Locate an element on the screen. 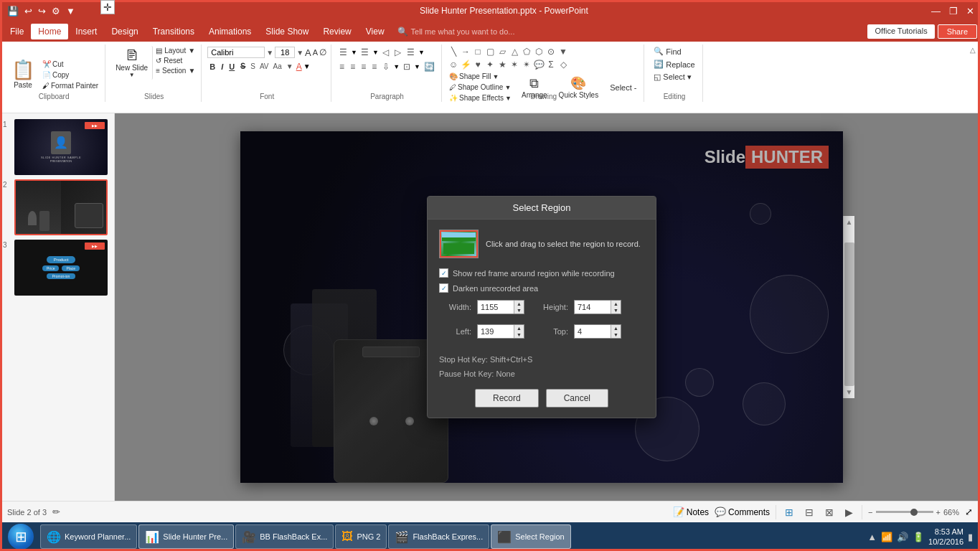 The width and height of the screenshot is (980, 551). zoom-in-btn: + is located at coordinates (938, 512).